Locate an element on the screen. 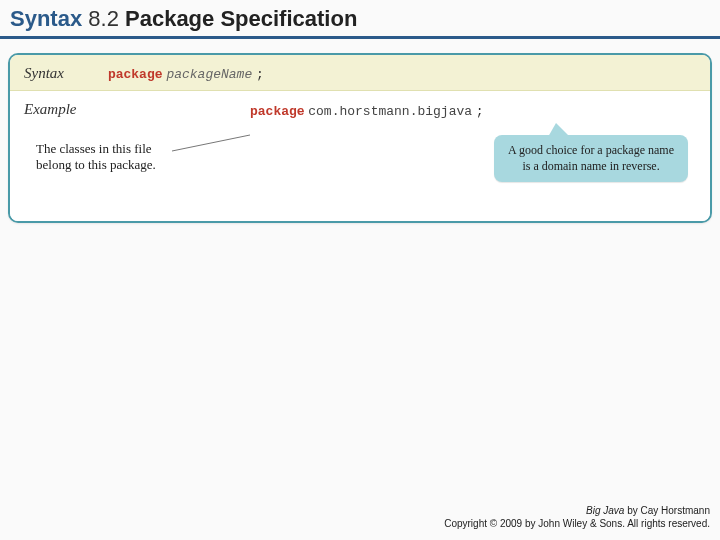 Image resolution: width=720 pixels, height=540 pixels. footer-book: Big Java is located at coordinates (605, 510).